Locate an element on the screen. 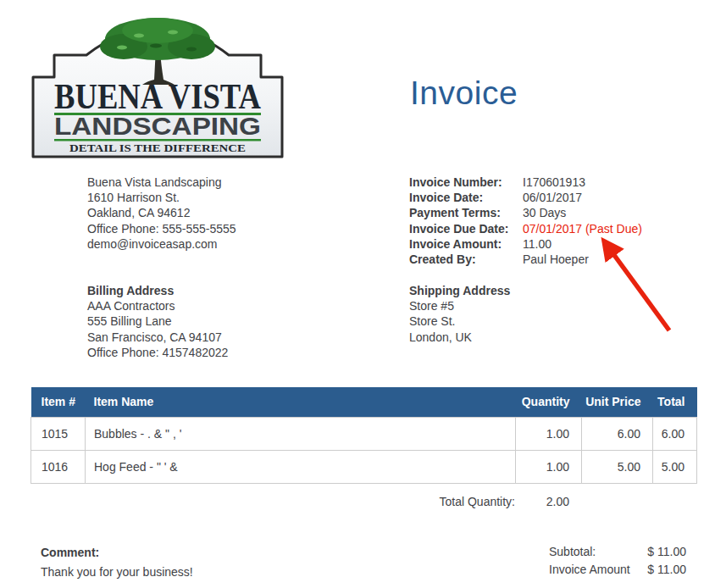  invoice-amount-value: 11.00 is located at coordinates (537, 244).